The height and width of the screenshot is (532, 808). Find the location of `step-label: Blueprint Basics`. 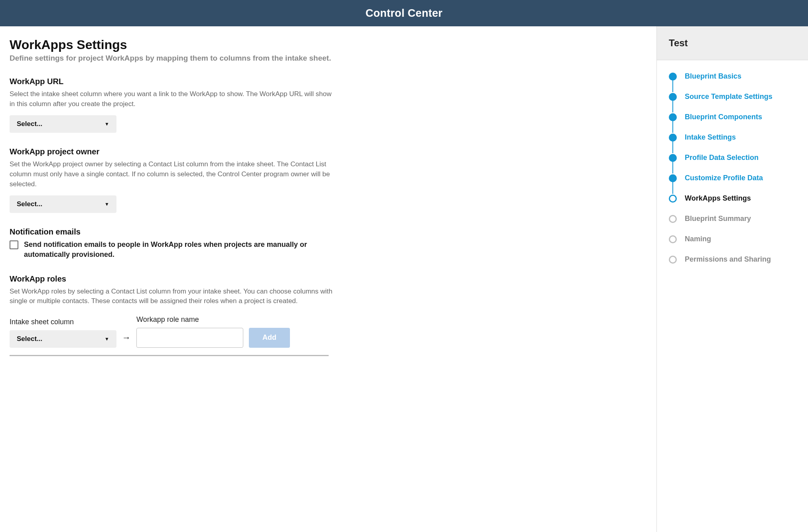

step-label: Blueprint Basics is located at coordinates (713, 77).